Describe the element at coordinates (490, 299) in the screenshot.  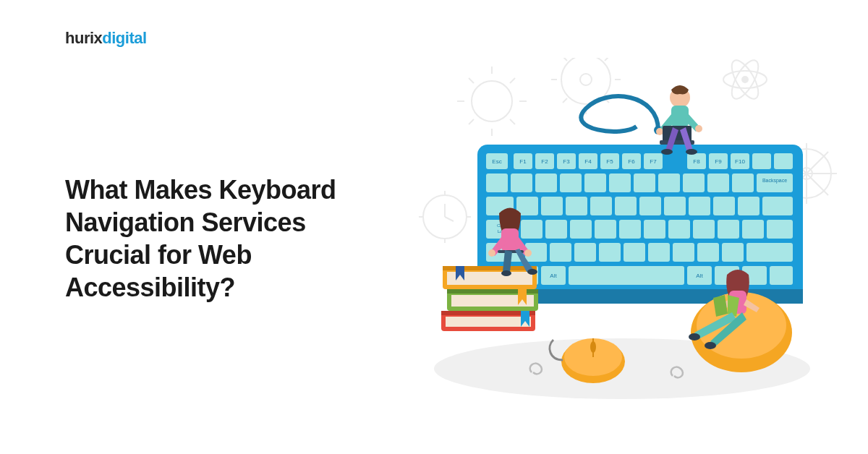
I see `books-stack-icon` at that location.